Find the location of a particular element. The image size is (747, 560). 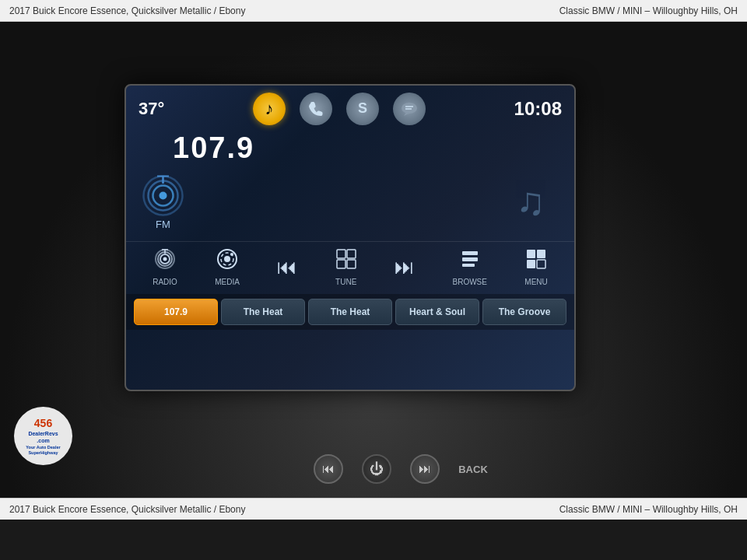

car-power-button: ⏻ is located at coordinates (377, 469).